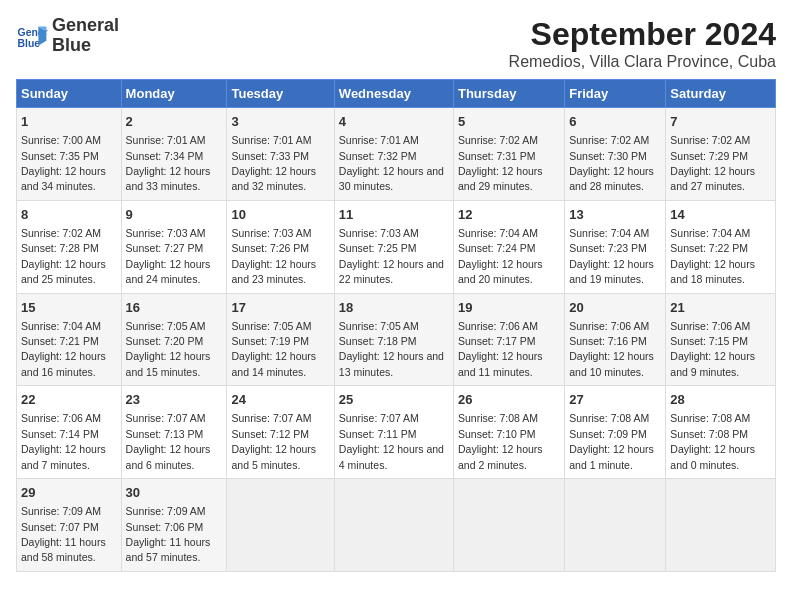  What do you see at coordinates (32, 36) in the screenshot?
I see `logo-icon: General Blue` at bounding box center [32, 36].